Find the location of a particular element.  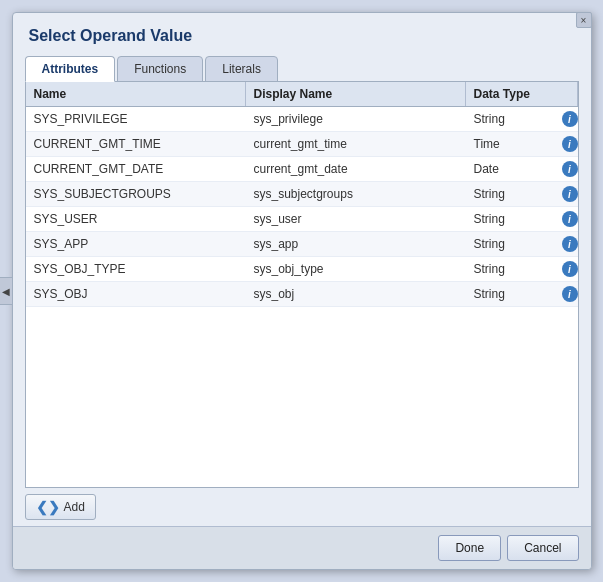

cell-name: CURRENT_GMT_DATE is located at coordinates (136, 169).